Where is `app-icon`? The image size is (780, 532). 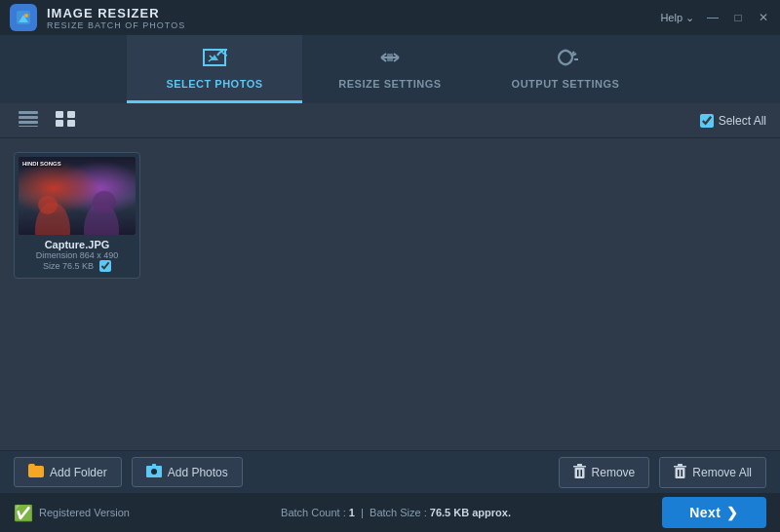 app-icon is located at coordinates (23, 18).